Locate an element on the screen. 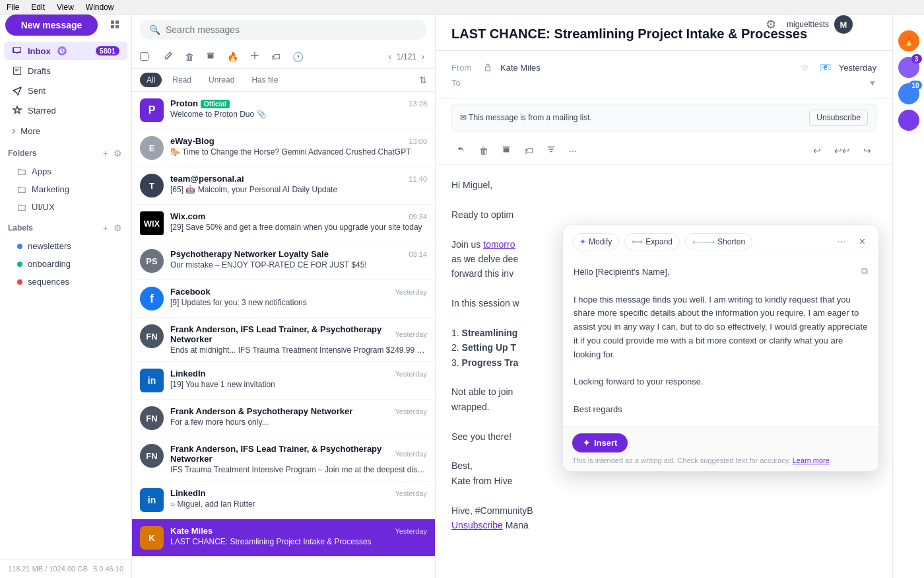 This screenshot has height=578, width=924. reply-button is located at coordinates (461, 151).